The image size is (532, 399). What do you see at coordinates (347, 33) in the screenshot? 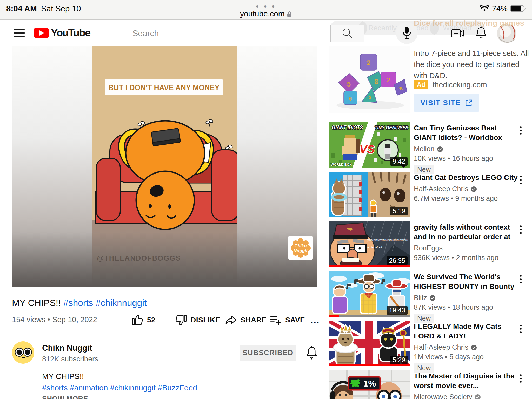
I see `search-button` at bounding box center [347, 33].